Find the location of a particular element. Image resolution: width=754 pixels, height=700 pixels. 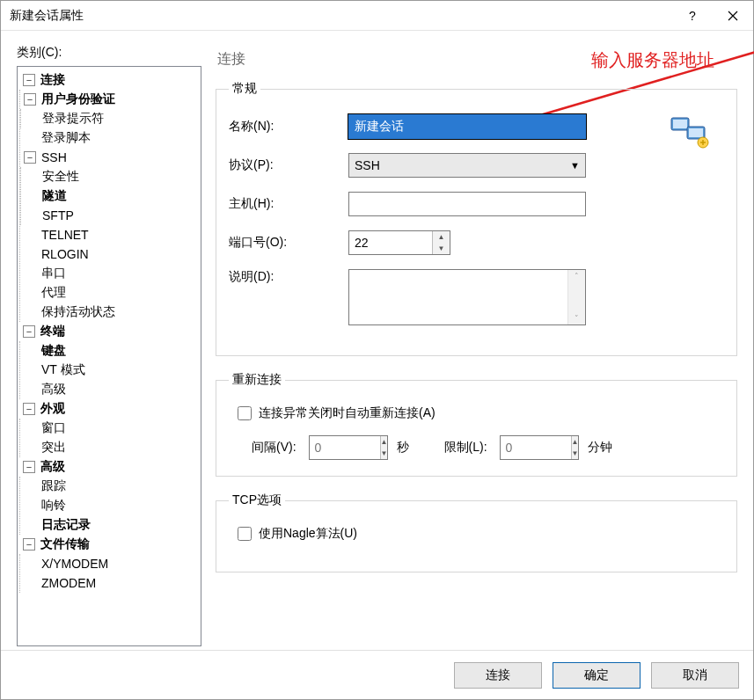

limit-spinner: ▲▼ is located at coordinates (539, 448).